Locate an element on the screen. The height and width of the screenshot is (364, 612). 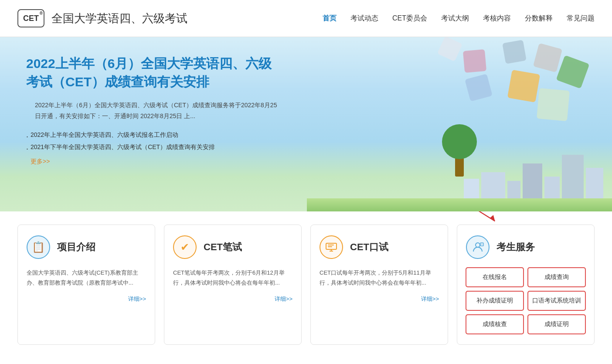
card-service-title: 考生服务 is located at coordinates (516, 247).